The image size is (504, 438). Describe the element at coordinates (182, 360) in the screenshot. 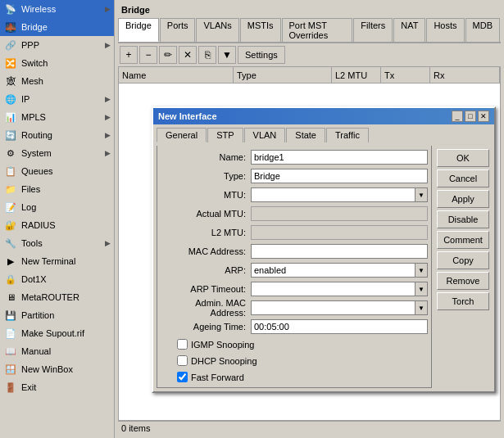

I see `dhcp-snooping-checkbox` at that location.